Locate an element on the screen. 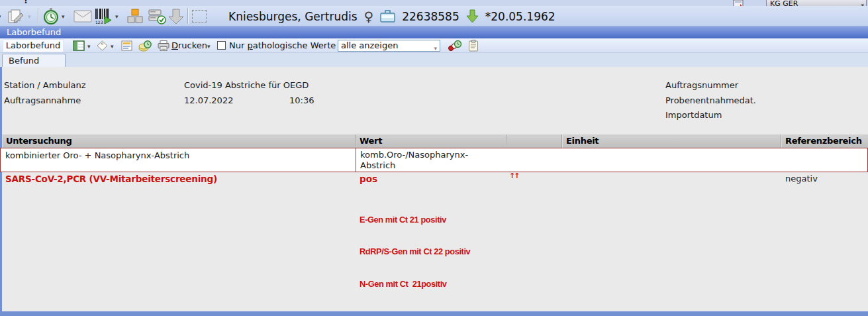 The height and width of the screenshot is (316, 868). result-wert: pos is located at coordinates (368, 179).